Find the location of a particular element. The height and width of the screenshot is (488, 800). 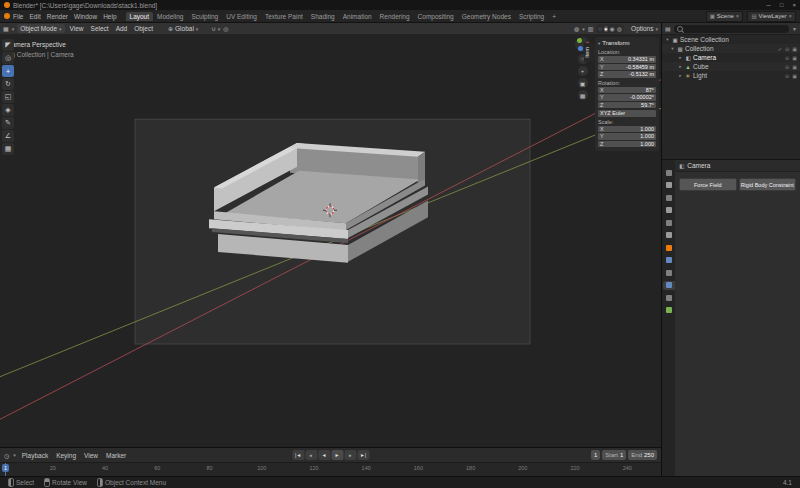

outliner-row-cube: ▸ ▲ Cube ⊙ ▣ is located at coordinates (731, 66).